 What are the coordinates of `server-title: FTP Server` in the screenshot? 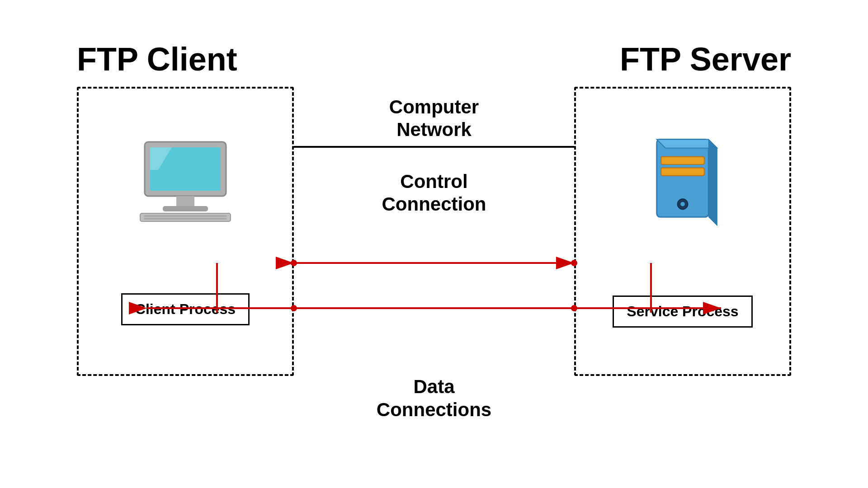 It's located at (705, 59).